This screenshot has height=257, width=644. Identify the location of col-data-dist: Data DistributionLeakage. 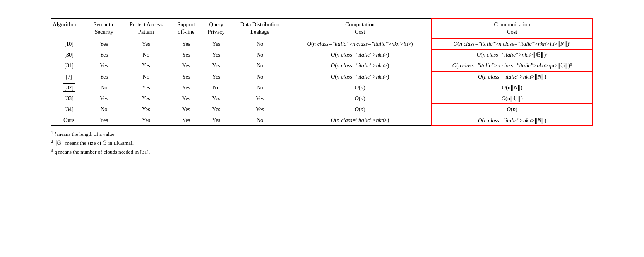
(260, 28).